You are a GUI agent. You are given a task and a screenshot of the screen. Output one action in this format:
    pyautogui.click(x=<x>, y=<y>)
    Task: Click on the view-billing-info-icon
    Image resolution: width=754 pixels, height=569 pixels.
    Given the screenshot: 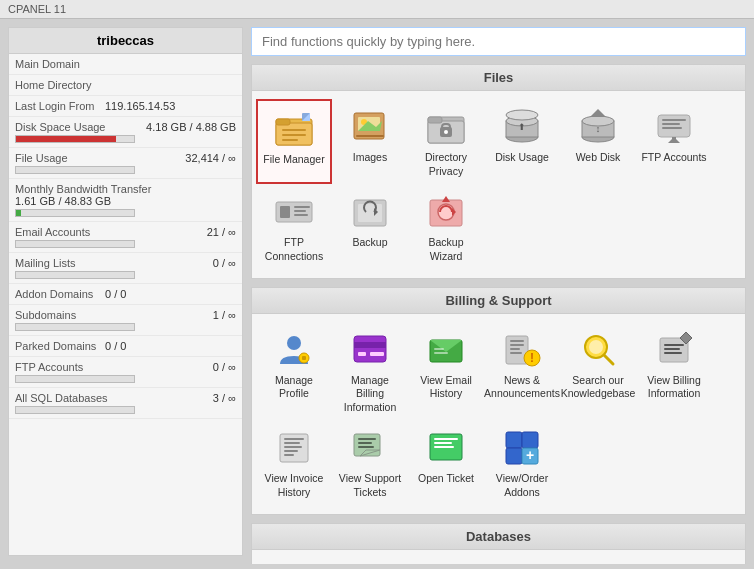 What is the action you would take?
    pyautogui.click(x=674, y=349)
    